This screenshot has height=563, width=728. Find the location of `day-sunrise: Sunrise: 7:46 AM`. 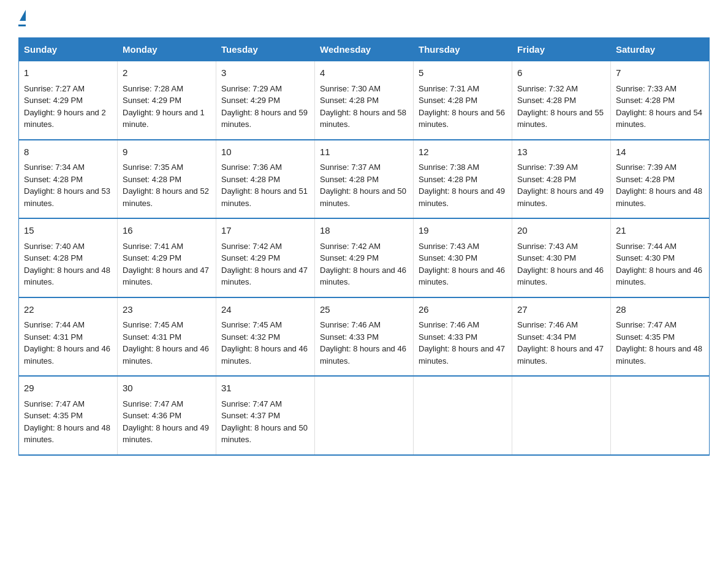

day-sunrise: Sunrise: 7:46 AM is located at coordinates (463, 325).